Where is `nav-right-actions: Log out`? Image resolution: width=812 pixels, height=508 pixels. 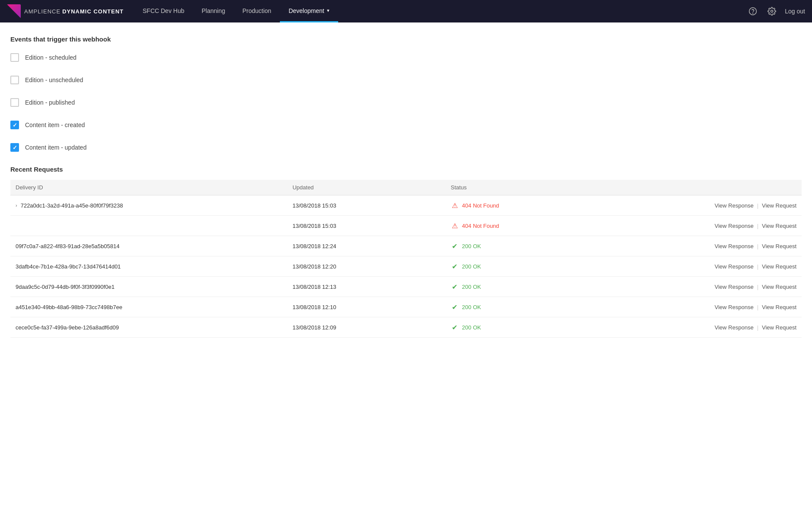 nav-right-actions: Log out is located at coordinates (776, 11).